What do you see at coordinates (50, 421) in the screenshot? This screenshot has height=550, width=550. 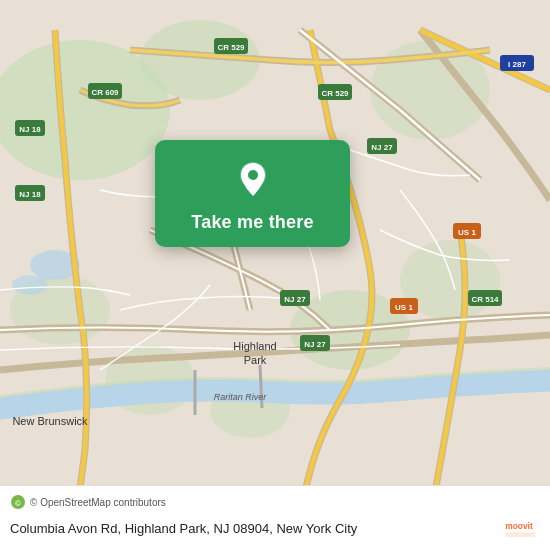 I see `svg-text: New Brunswick` at bounding box center [50, 421].